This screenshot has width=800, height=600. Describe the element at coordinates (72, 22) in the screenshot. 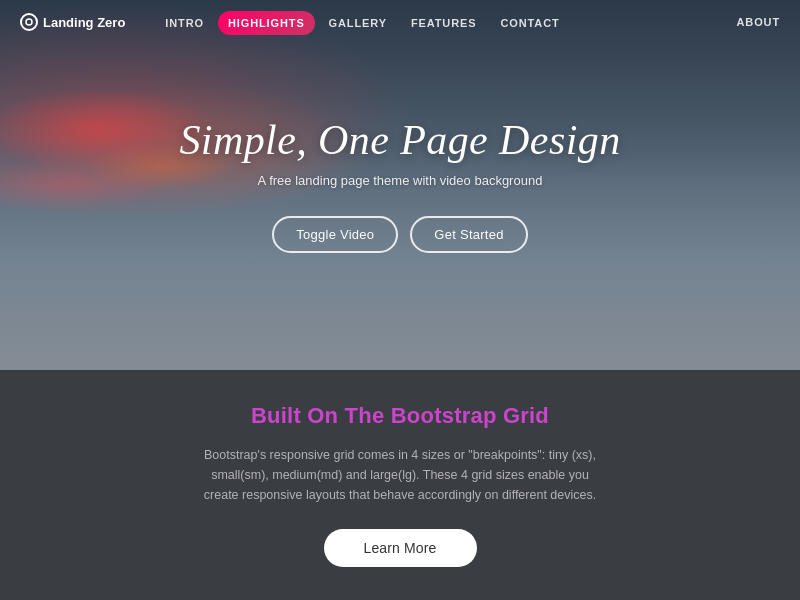

I see `nav-logo: Landing Zero` at that location.